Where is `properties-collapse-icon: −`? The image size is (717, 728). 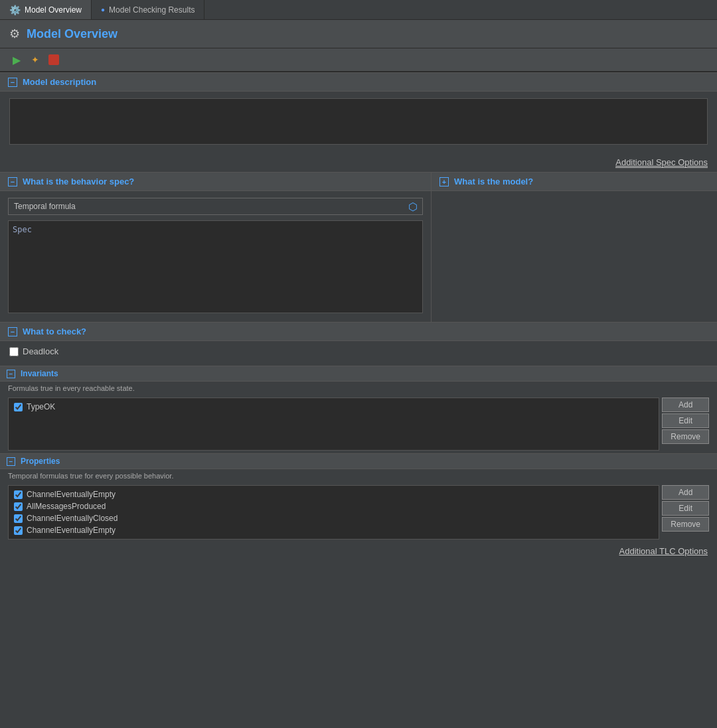 properties-collapse-icon: − is located at coordinates (11, 462).